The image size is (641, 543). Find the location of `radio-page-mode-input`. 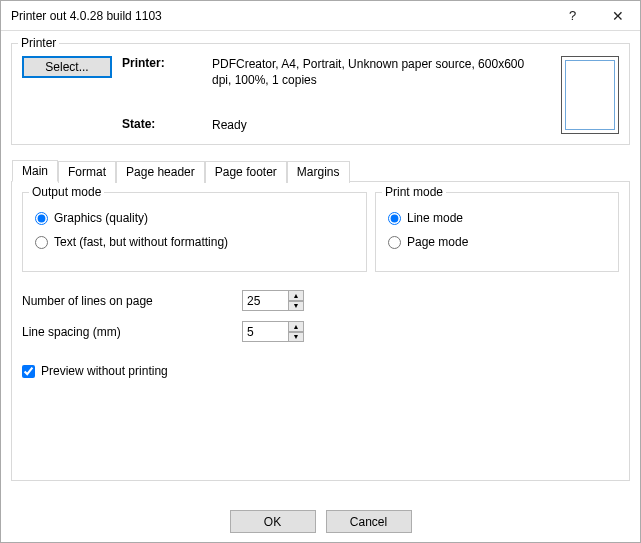

radio-page-mode-input is located at coordinates (394, 242).